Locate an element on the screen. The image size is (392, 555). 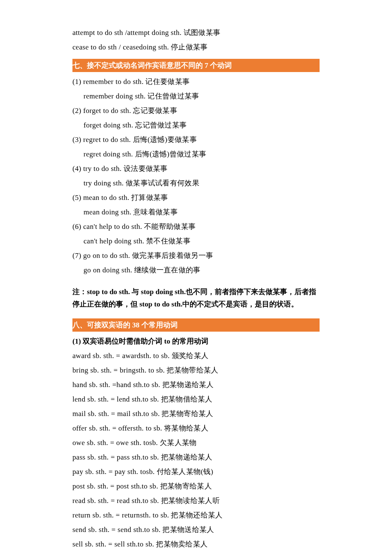
s8-item: award sb. sth. = awardsth. to sb. 颁奖给某人 is located at coordinates (196, 356).